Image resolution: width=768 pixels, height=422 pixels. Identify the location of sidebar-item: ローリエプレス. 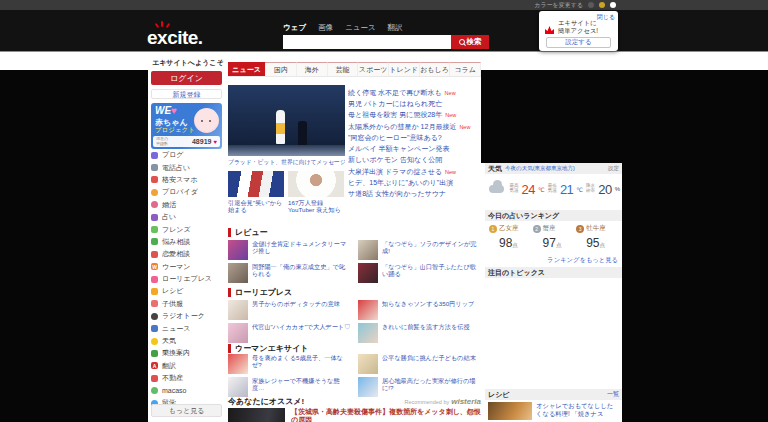
(188, 279).